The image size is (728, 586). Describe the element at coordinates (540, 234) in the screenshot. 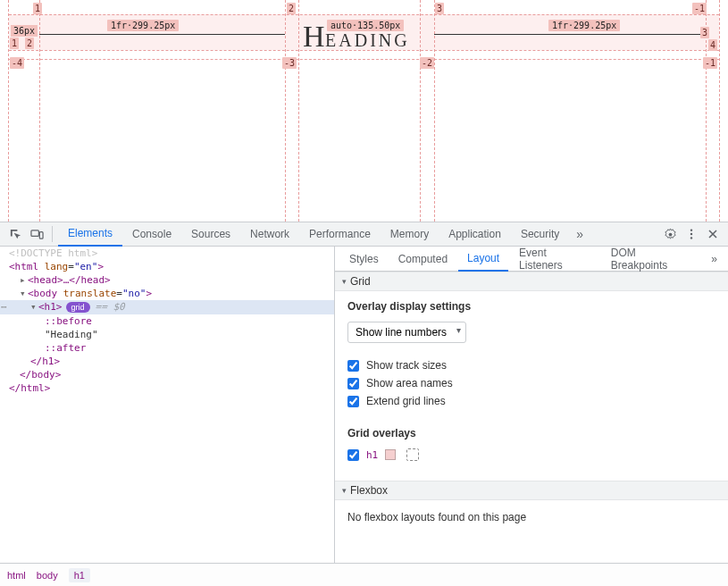

I see `tab-security: Security` at that location.